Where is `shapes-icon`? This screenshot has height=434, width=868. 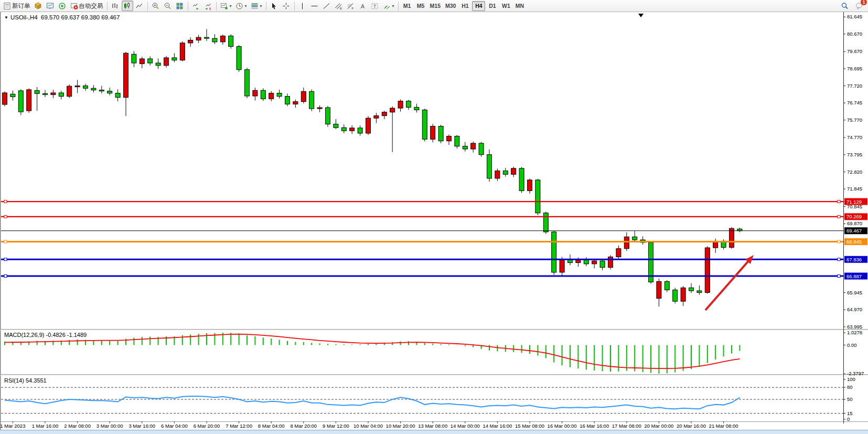 shapes-icon is located at coordinates (387, 6).